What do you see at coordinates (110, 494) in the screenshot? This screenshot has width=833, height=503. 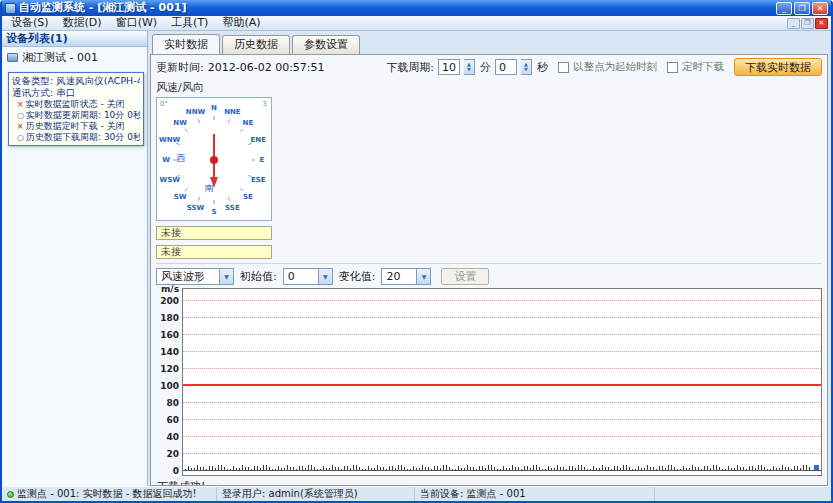 I see `status-message: 监测点 - 001: 实时数据 - 数据返回成功!` at bounding box center [110, 494].